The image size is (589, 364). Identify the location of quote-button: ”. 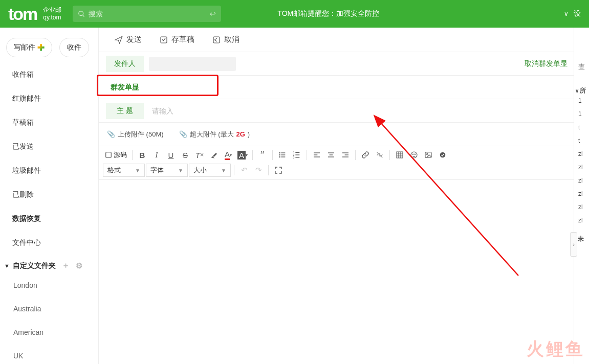
(263, 155).